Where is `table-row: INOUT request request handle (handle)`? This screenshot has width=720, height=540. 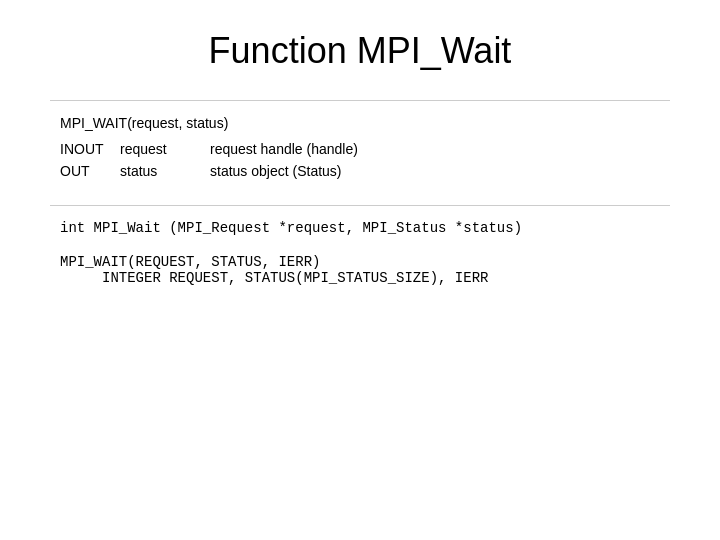 table-row: INOUT request request handle (handle) is located at coordinates (365, 149).